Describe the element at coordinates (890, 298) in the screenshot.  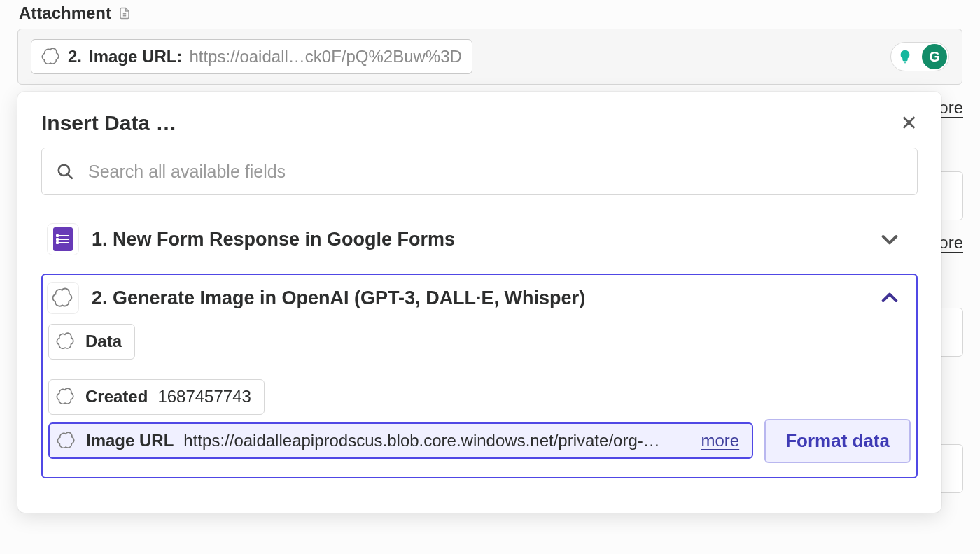
I see `chevron-up-icon` at that location.